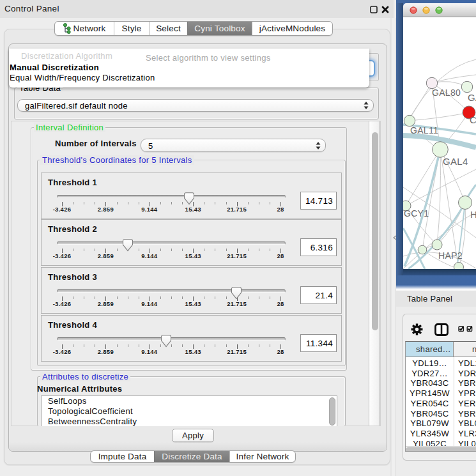 The width and height of the screenshot is (476, 476). What do you see at coordinates (450, 256) in the screenshot?
I see `svg-text: HAP2` at bounding box center [450, 256].